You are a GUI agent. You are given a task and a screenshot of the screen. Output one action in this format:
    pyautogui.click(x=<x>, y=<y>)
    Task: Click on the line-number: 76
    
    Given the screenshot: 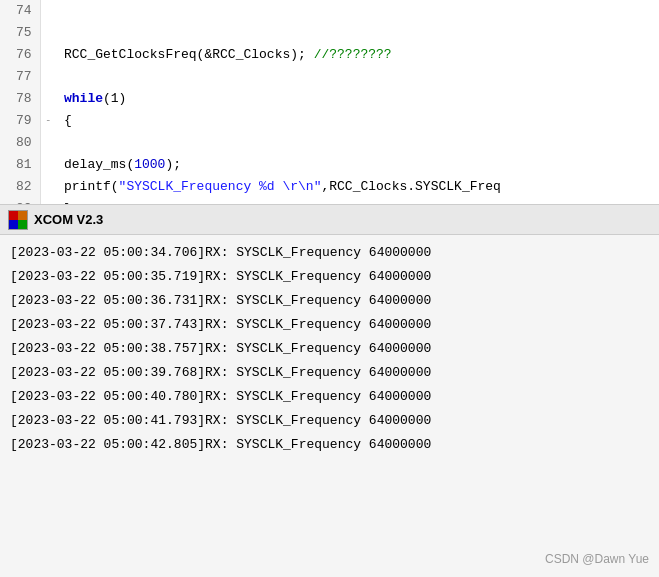 What is the action you would take?
    pyautogui.click(x=20, y=55)
    